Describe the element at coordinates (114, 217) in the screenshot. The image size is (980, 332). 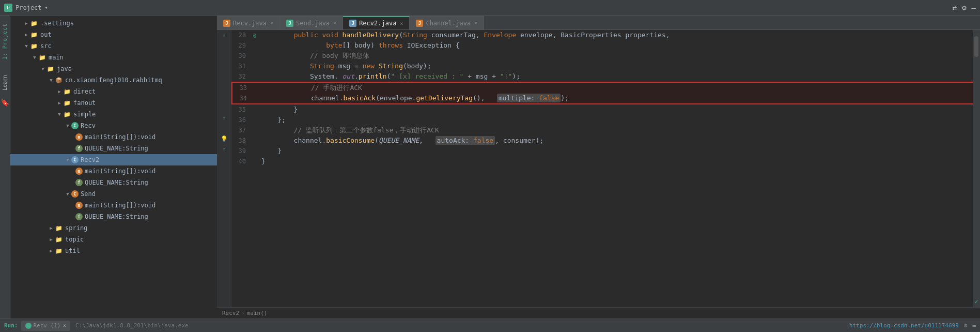
I see `tree-item-send-queue: f QUEUE_NAME:String` at that location.